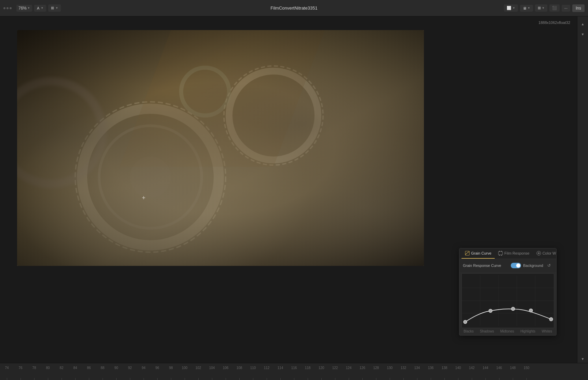 The width and height of the screenshot is (588, 380). I want to click on ruler-mark: 78, so click(34, 372).